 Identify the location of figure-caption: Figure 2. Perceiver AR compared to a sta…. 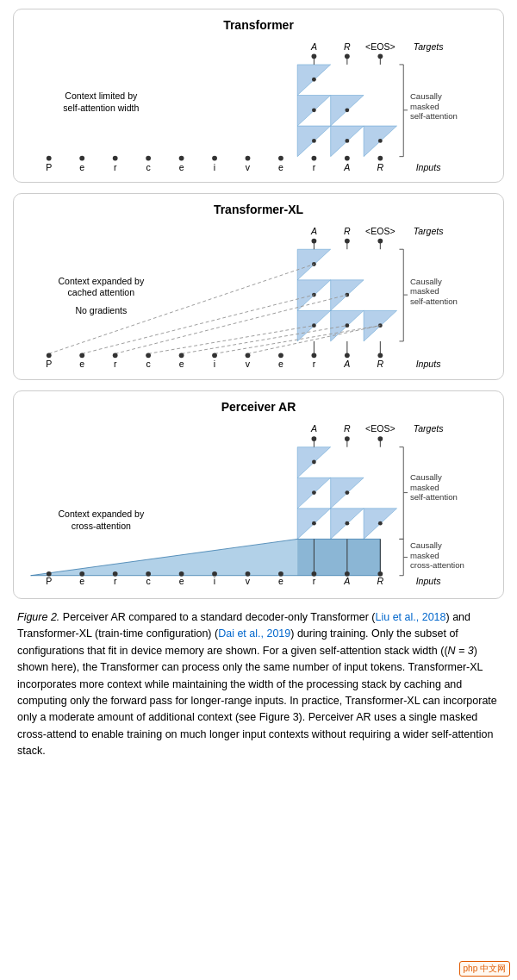
(258, 684).